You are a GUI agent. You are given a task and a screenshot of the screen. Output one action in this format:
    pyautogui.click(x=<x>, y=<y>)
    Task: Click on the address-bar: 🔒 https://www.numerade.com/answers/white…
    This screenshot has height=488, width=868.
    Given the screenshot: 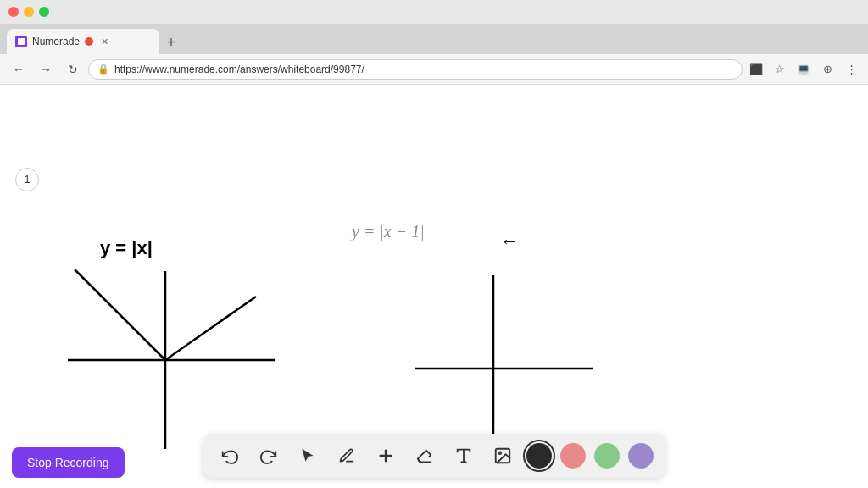 What is the action you would take?
    pyautogui.click(x=415, y=69)
    